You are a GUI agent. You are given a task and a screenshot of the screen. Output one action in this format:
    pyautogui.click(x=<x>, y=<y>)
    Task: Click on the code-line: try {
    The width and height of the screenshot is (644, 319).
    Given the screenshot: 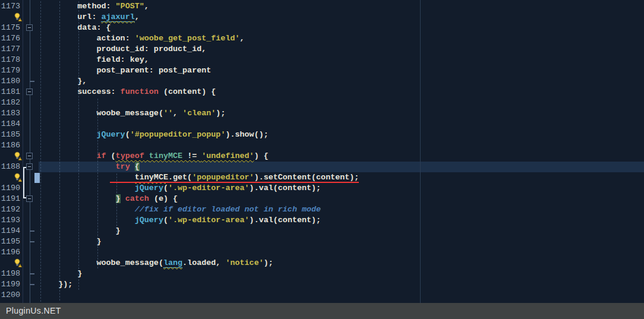 What is the action you would take?
    pyautogui.click(x=89, y=167)
    